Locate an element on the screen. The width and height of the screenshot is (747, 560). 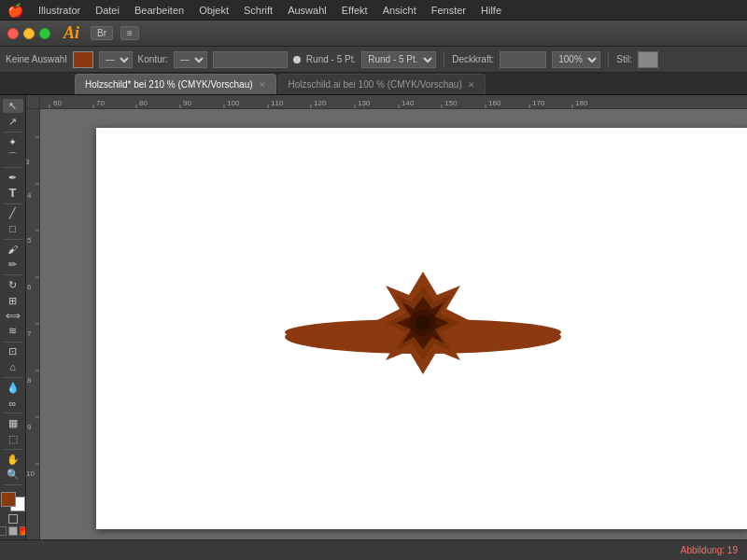
no-color-button is located at coordinates (13, 519).